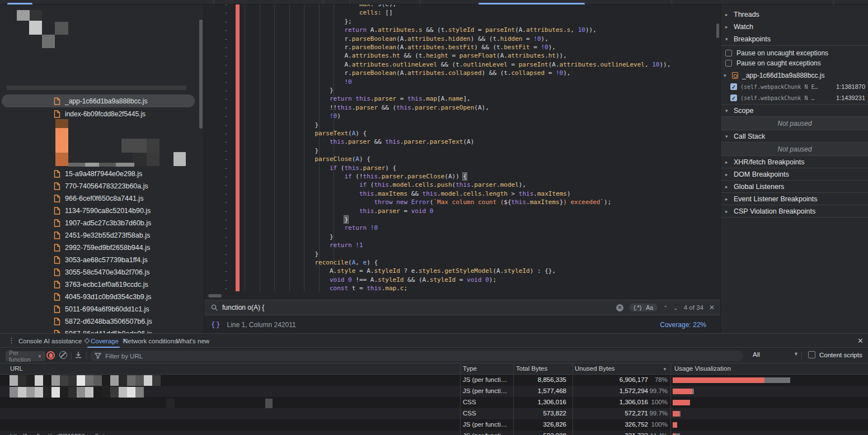  Describe the element at coordinates (30, 341) in the screenshot. I see `tab-console: Console` at that location.